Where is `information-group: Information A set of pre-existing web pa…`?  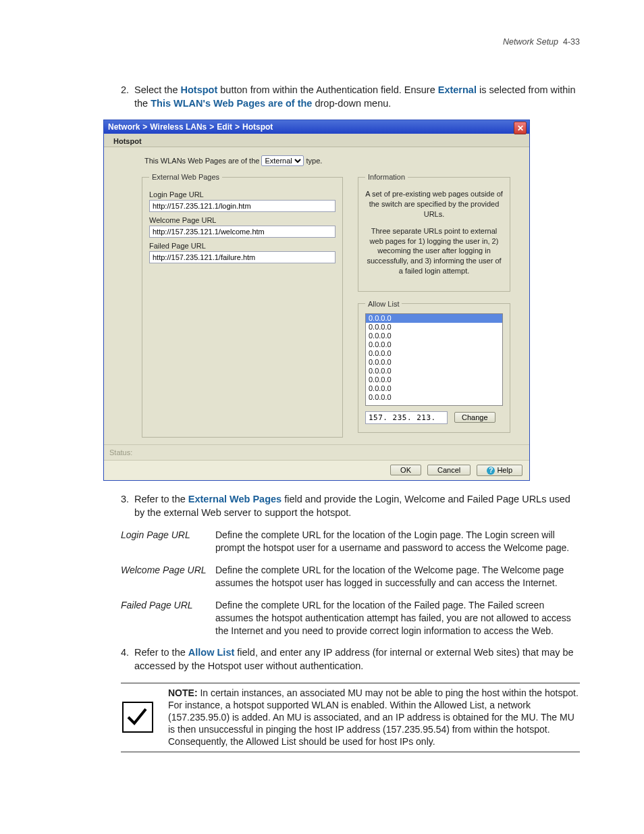
information-group: Information A set of pre-existing web pa… is located at coordinates (434, 232).